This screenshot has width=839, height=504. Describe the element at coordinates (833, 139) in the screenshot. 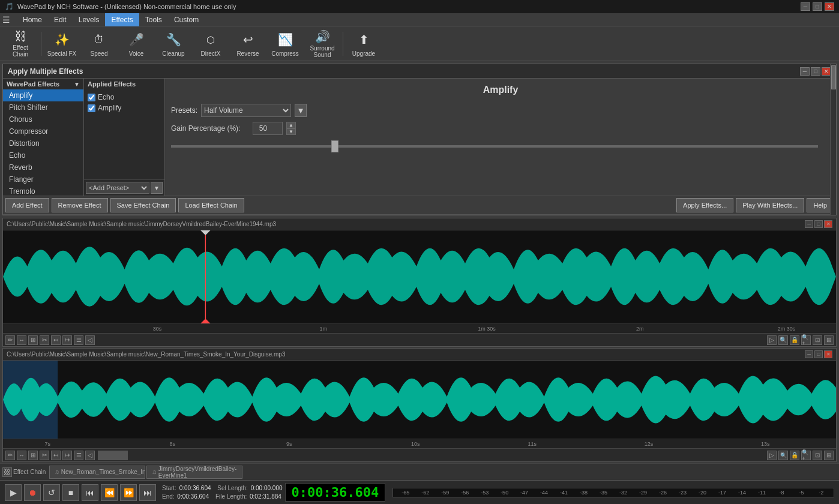

I see `ame-scrollbar` at that location.